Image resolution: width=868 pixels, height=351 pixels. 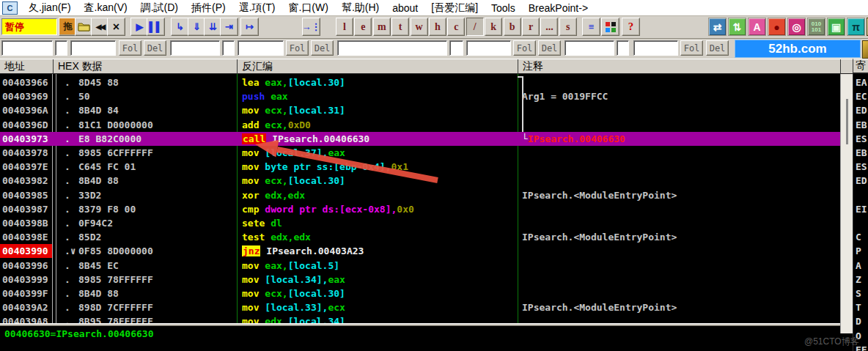 What do you see at coordinates (25, 293) in the screenshot?
I see `row-address: 0040399F` at bounding box center [25, 293].